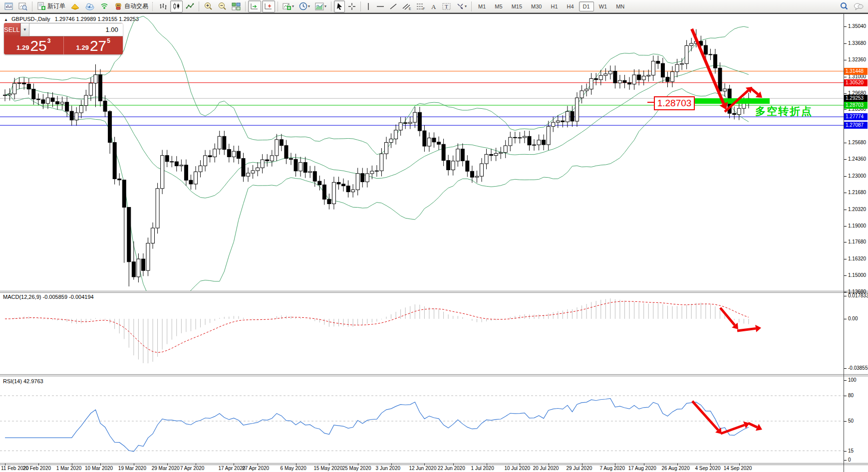 The width and height of the screenshot is (868, 472). What do you see at coordinates (857, 60) in the screenshot?
I see `price-axis-tick-label: 1.32360` at bounding box center [857, 60].